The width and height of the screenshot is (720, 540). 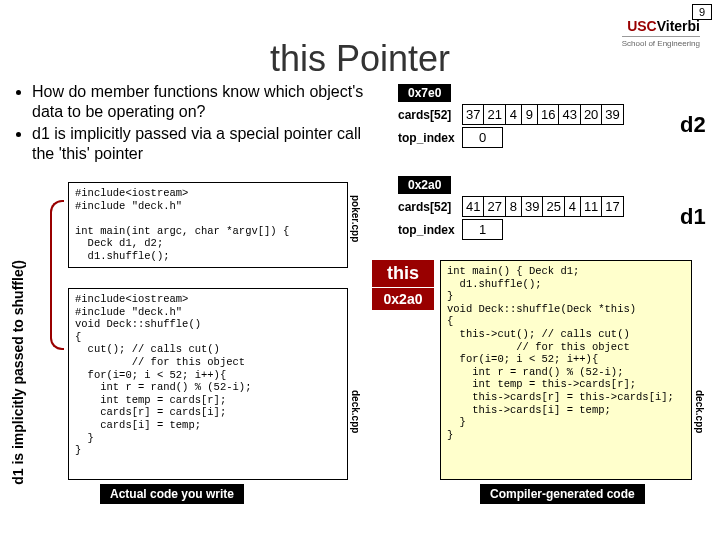 What do you see at coordinates (482, 138) in the screenshot?
I see `topindex-d2: 0` at bounding box center [482, 138].